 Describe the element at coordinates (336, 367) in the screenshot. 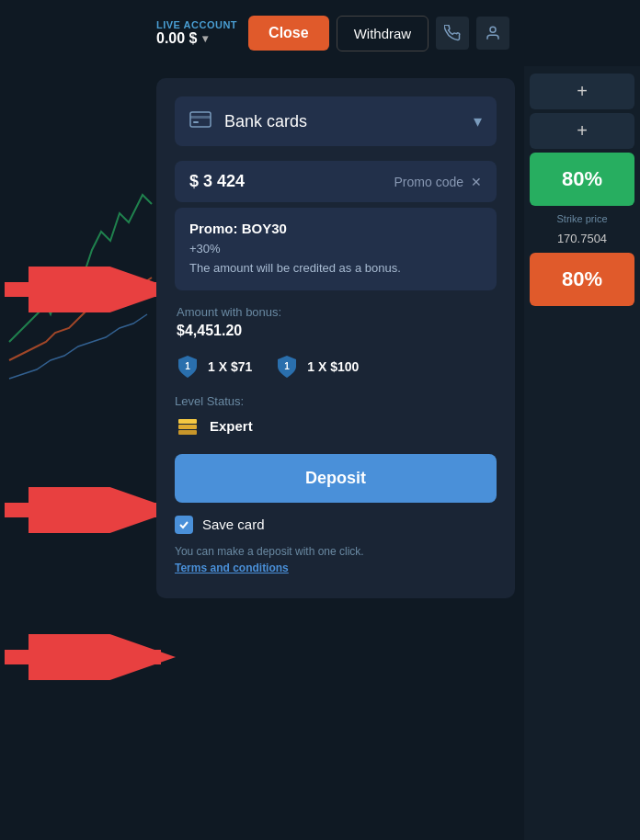

I see `badge-row: 1 1 X $71 1 1 X $100` at that location.